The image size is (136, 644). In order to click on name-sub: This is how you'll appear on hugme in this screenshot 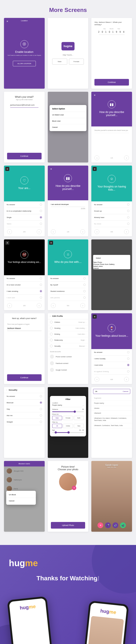, I will do `click(24, 324)`.